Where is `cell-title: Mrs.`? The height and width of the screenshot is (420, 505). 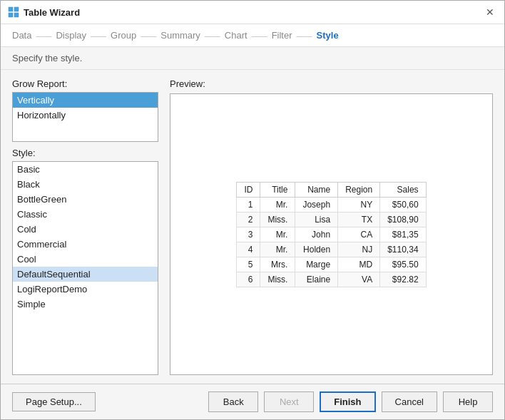 cell-title: Mrs. is located at coordinates (278, 264).